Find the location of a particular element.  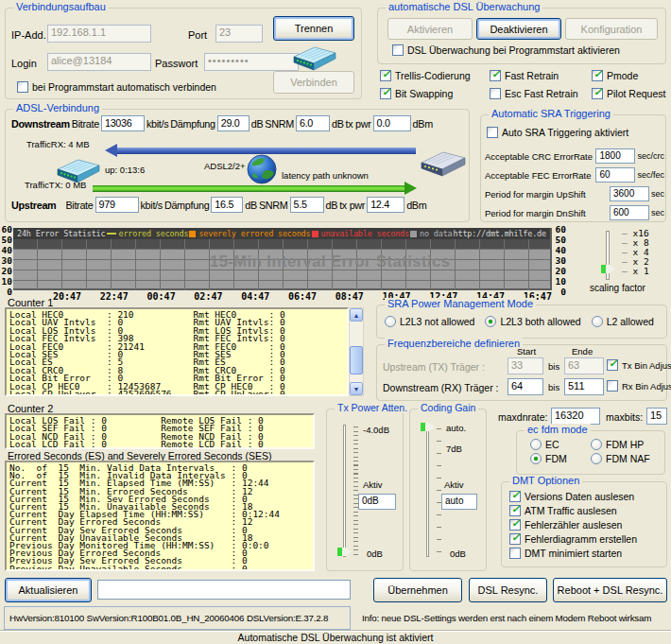

scroll-down-icon: ▼ is located at coordinates (356, 389).